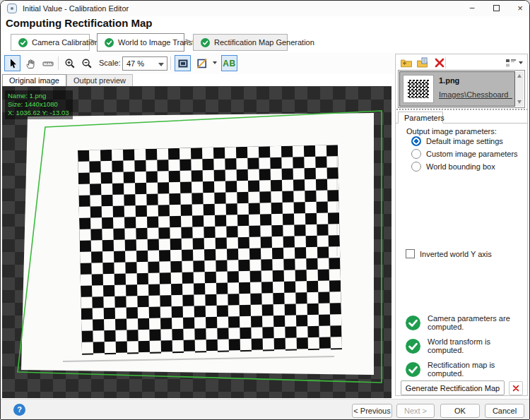 This screenshot has height=420, width=530. I want to click on app-icon, so click(12, 8).